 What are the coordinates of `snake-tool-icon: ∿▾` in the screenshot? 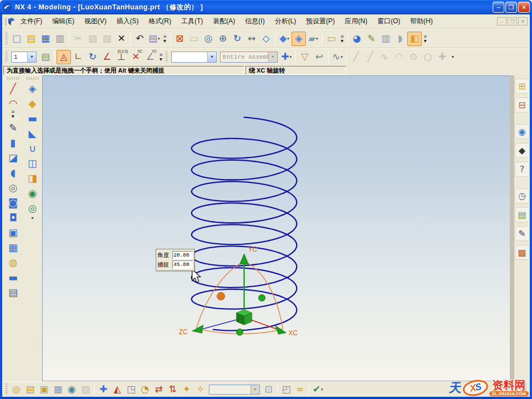 It's located at (337, 57).